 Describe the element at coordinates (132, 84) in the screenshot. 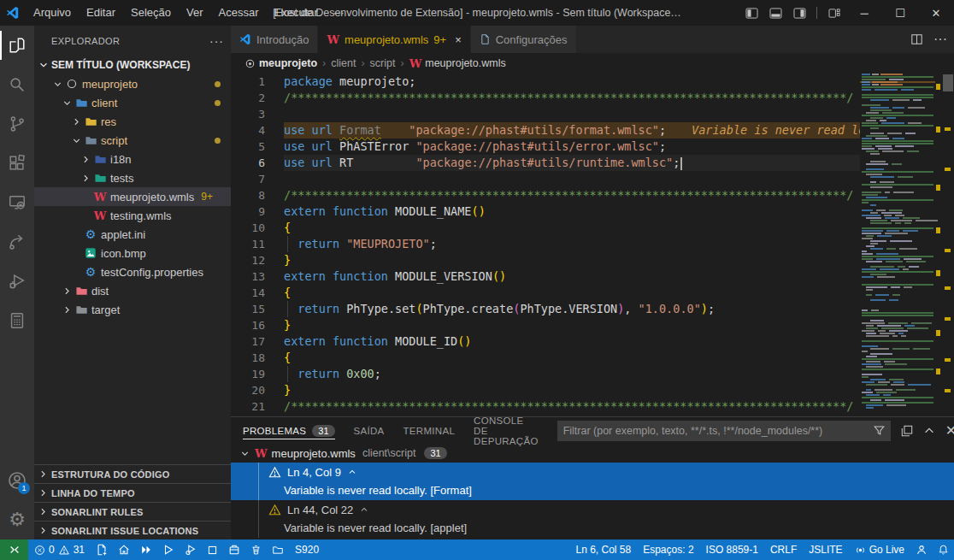

I see `tree-item-meuprojeto: meuprojeto` at that location.